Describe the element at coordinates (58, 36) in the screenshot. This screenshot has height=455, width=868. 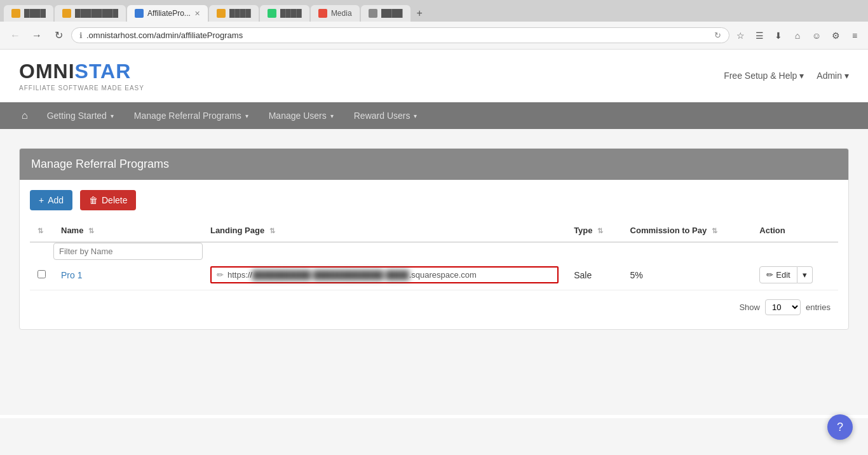
I see `refresh-button: ↻` at that location.